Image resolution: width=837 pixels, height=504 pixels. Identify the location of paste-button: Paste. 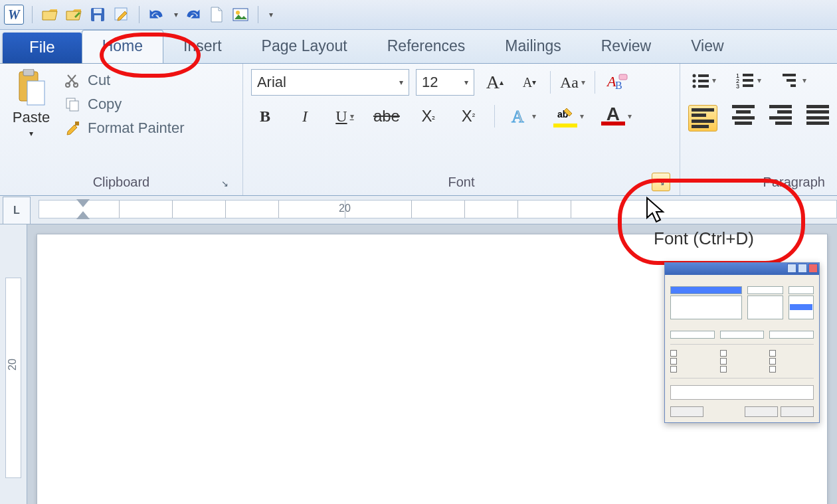
(31, 118).